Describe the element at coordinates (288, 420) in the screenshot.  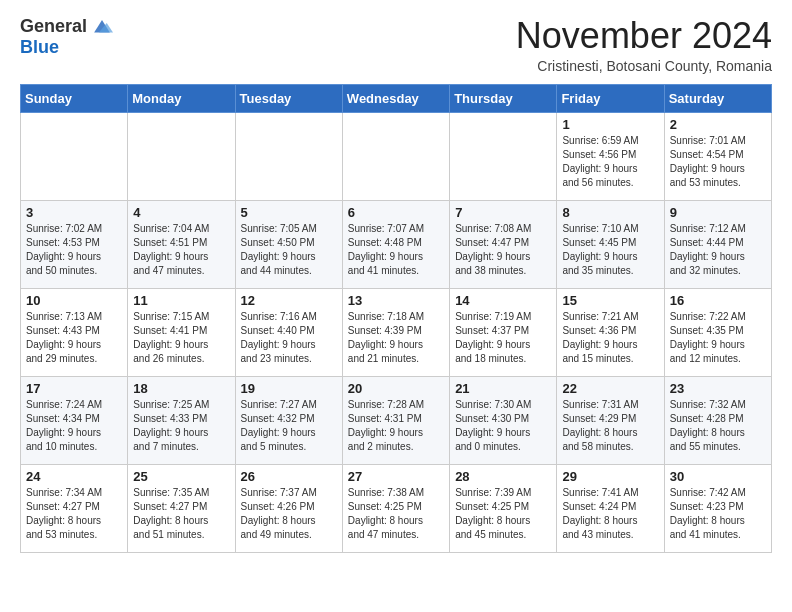
I see `calendar-cell: 19Sunrise: 7:27 AM Sunset: 4:32 PM Dayli…` at that location.